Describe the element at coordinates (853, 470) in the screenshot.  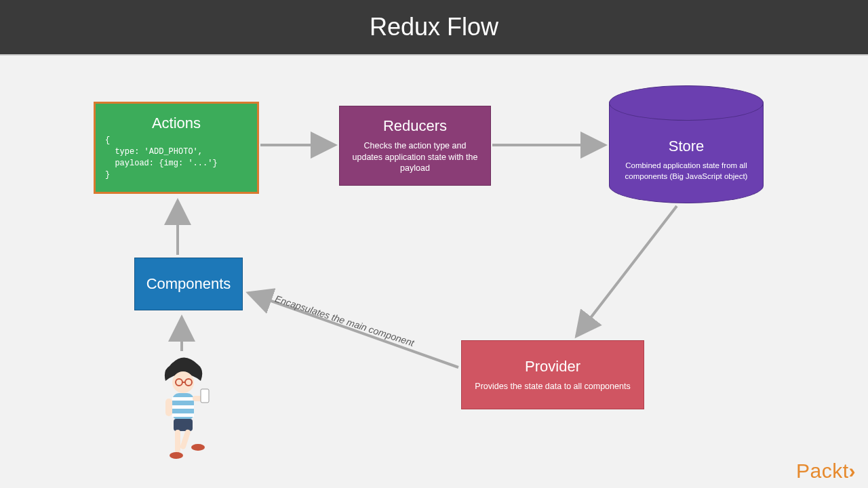
I see `brand-angle-icon: ›` at that location.